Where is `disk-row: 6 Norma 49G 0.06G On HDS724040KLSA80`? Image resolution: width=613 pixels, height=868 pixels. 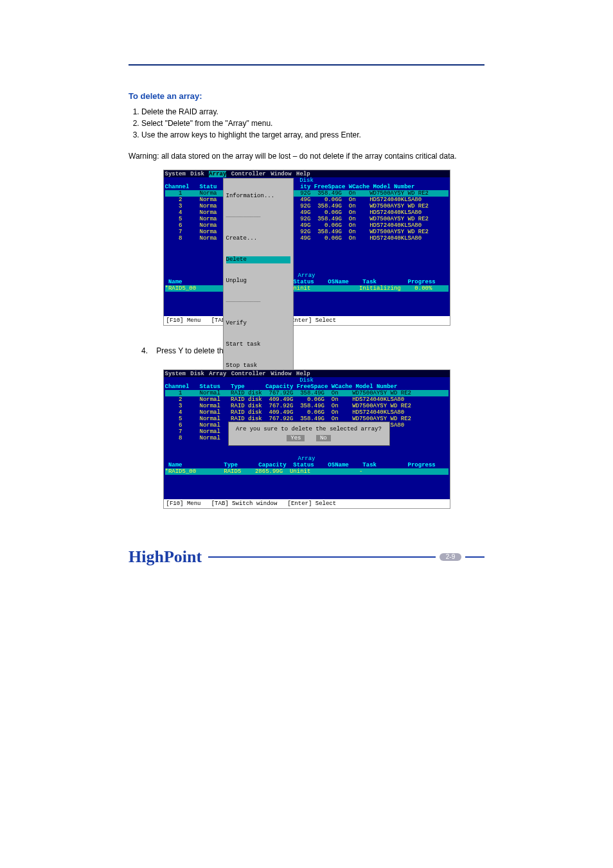 disk-row: 6 Norma 49G 0.06G On HDS724040KLSA80 is located at coordinates (307, 226).